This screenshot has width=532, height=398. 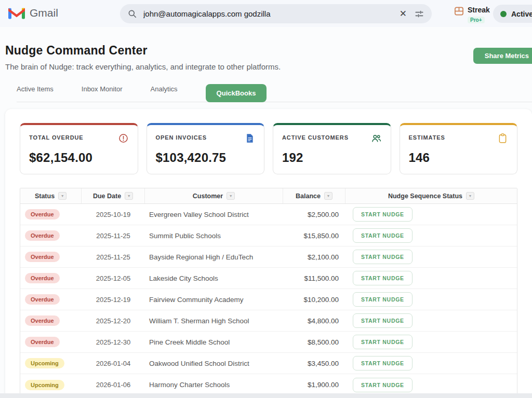 I want to click on customer-cell: Fairview Community Academy, so click(x=214, y=300).